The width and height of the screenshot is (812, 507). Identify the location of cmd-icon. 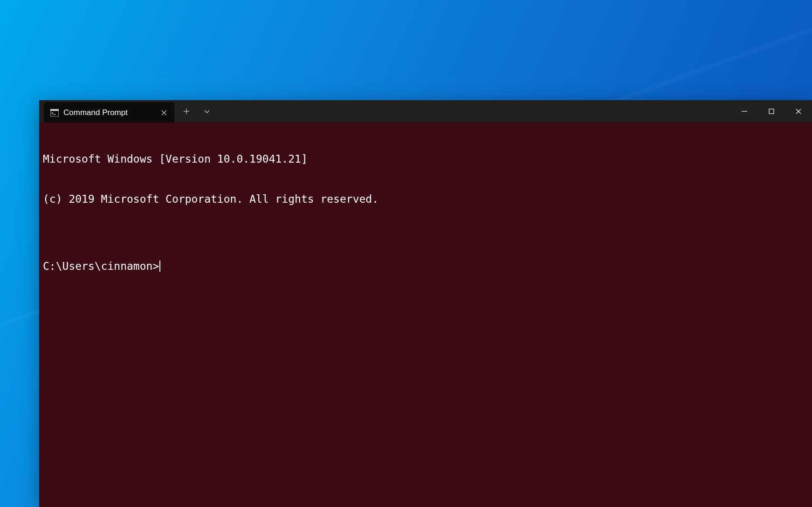
(55, 113).